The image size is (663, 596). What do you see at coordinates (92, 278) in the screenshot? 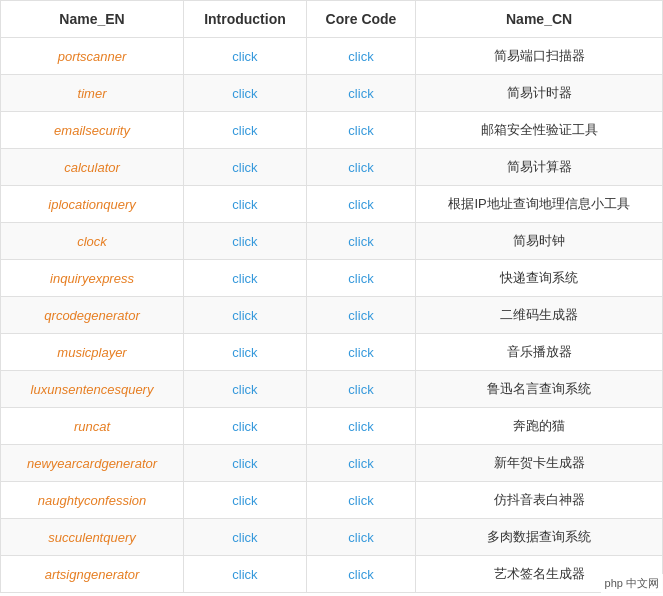
I see `cell-name-en: inquiryexpress` at bounding box center [92, 278].